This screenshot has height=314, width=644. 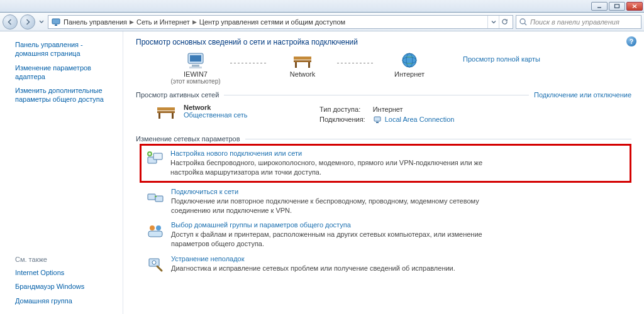 I want to click on task-connect-link: Подключиться к сети, so click(x=335, y=192).